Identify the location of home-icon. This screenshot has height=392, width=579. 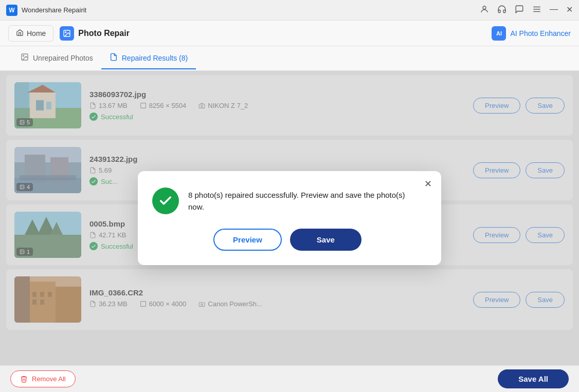
(20, 33).